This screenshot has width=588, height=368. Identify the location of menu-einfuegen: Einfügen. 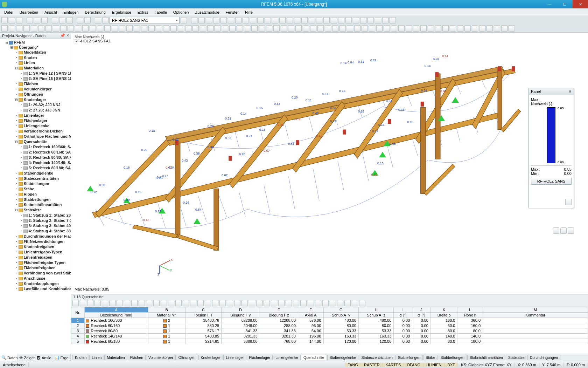
(71, 12).